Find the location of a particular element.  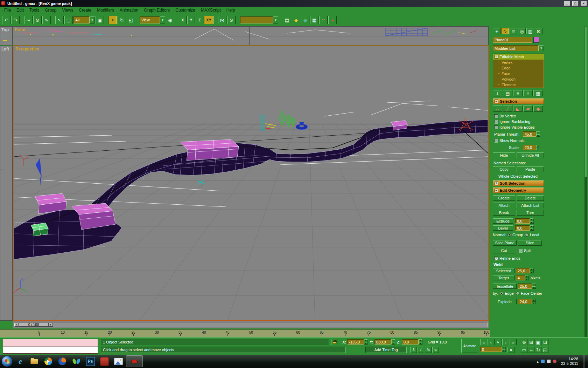

pan-button: ⇔ is located at coordinates (531, 350).